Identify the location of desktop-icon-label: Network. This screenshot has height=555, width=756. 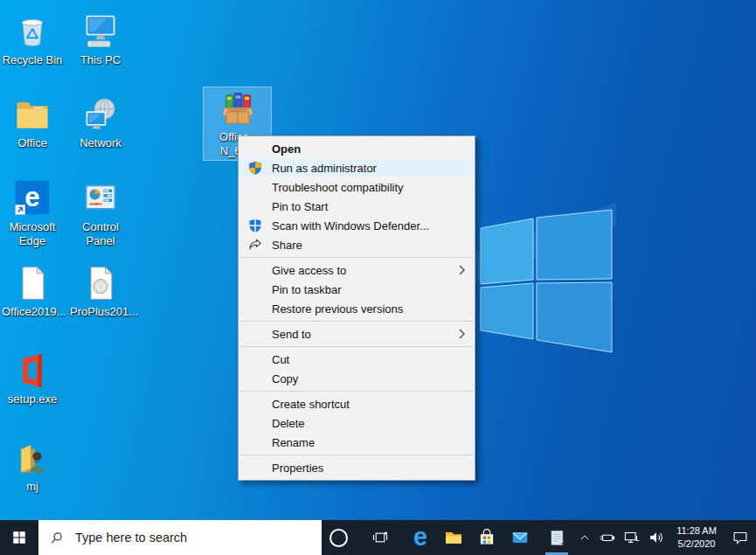
(101, 143).